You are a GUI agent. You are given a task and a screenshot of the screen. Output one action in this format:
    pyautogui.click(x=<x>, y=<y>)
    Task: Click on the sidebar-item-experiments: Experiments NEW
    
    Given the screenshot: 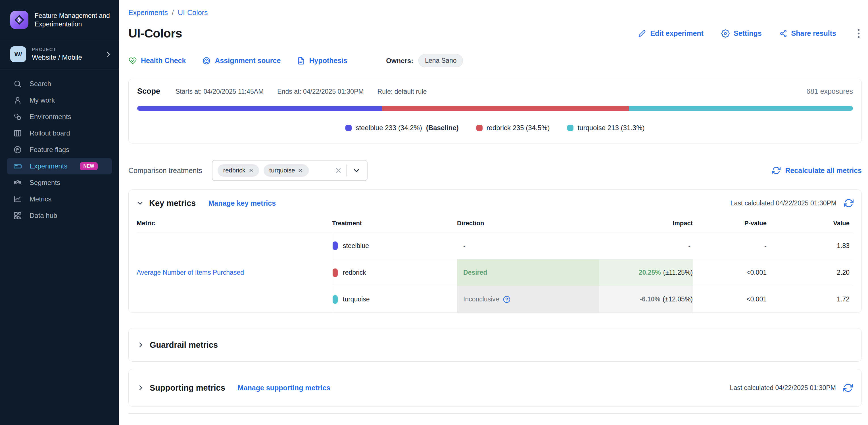 What is the action you would take?
    pyautogui.click(x=59, y=166)
    